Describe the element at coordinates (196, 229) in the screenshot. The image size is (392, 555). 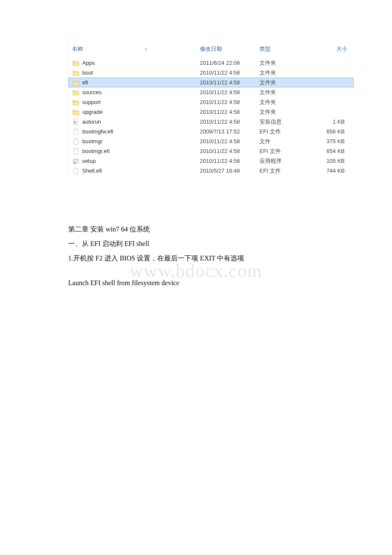
I see `chapter-heading: 第二章 安装 win7 64 位系统` at that location.